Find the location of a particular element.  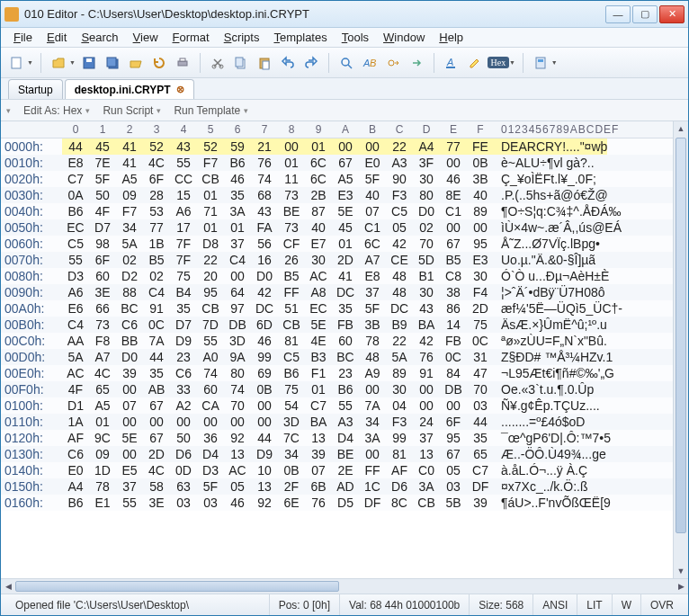

redo-icon is located at coordinates (311, 63).